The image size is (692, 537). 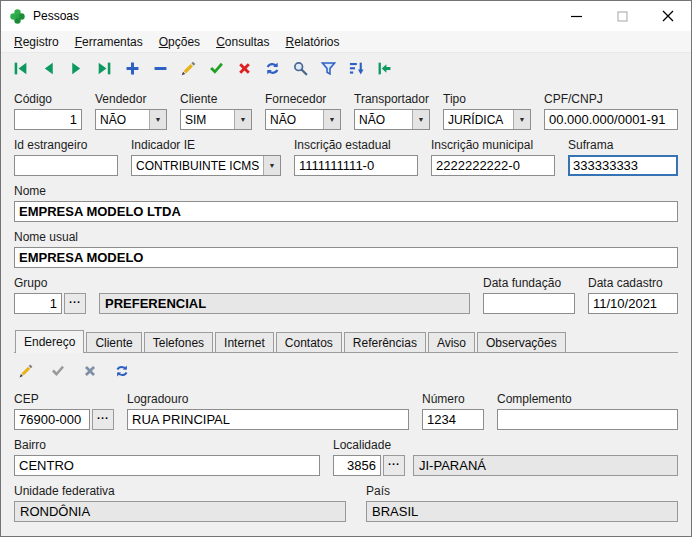 I want to click on tipo-value: JURÍDICA, so click(x=478, y=120).